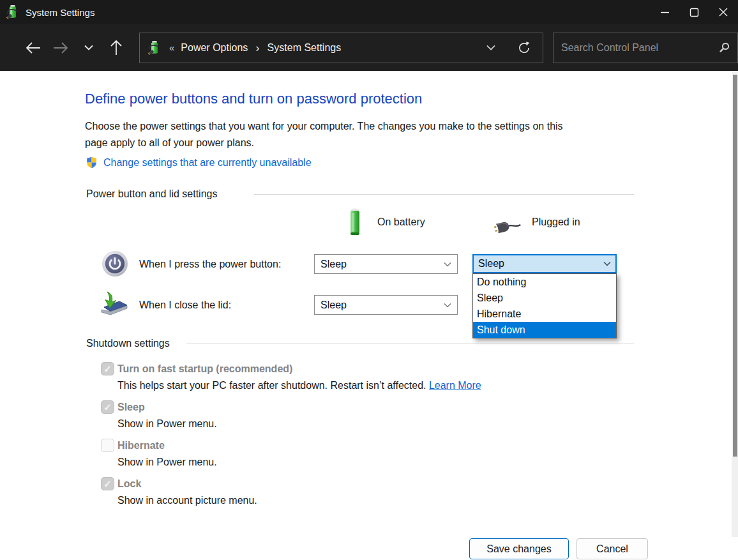  I want to click on address-dropdown-chevron-icon, so click(491, 47).